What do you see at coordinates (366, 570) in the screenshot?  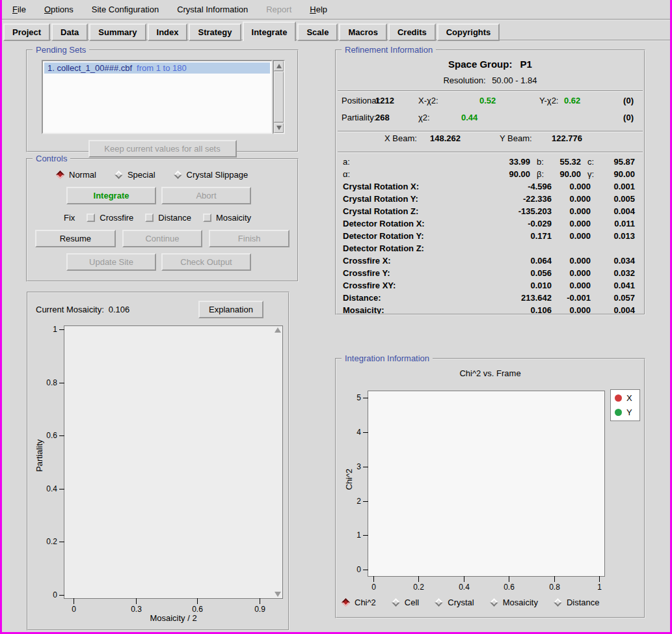 I see `y-tick: 0` at bounding box center [366, 570].